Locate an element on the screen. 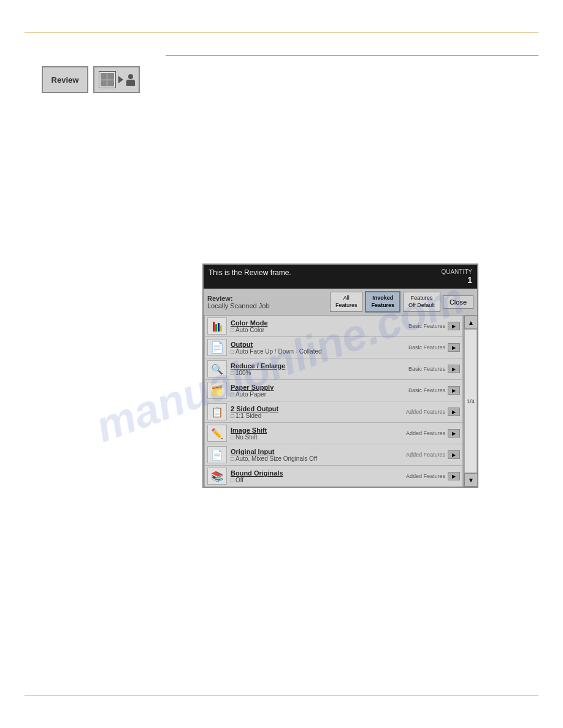 This screenshot has width=563, height=728. image-shift-glyph: ✏️ is located at coordinates (217, 434).